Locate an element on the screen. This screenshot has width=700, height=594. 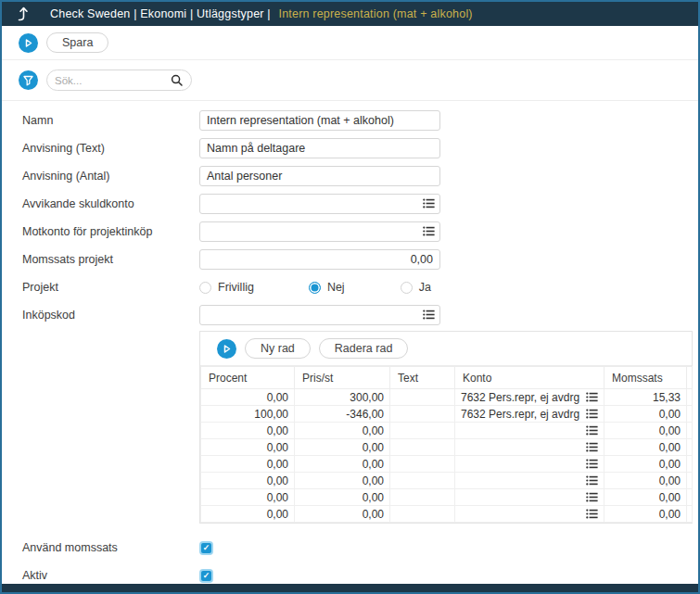
field-label: Avvikande skuldkonto is located at coordinates (111, 204).